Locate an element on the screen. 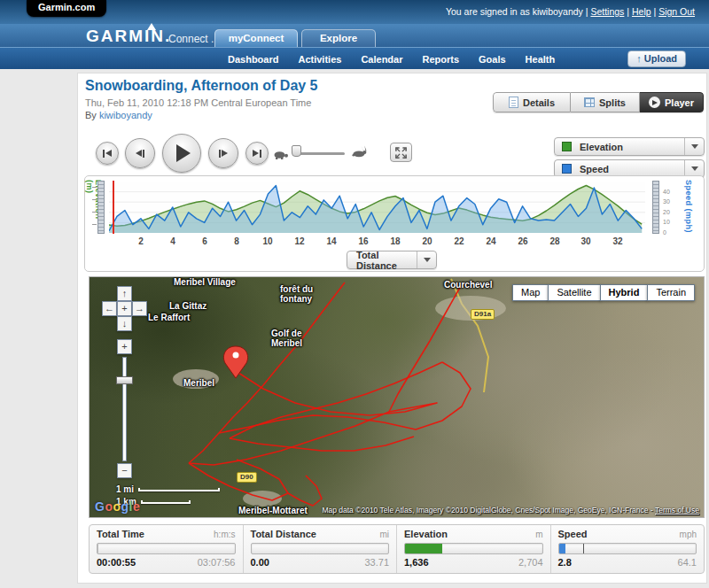 This screenshot has width=709, height=588. top-bar: Garmin.com You are signed in as kiwiboya… is located at coordinates (354, 12).